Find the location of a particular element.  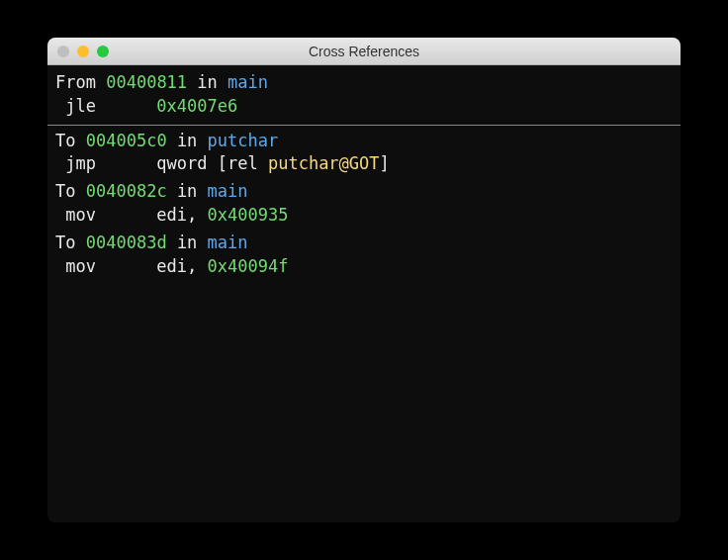

mnemonic: jmp is located at coordinates (111, 164).